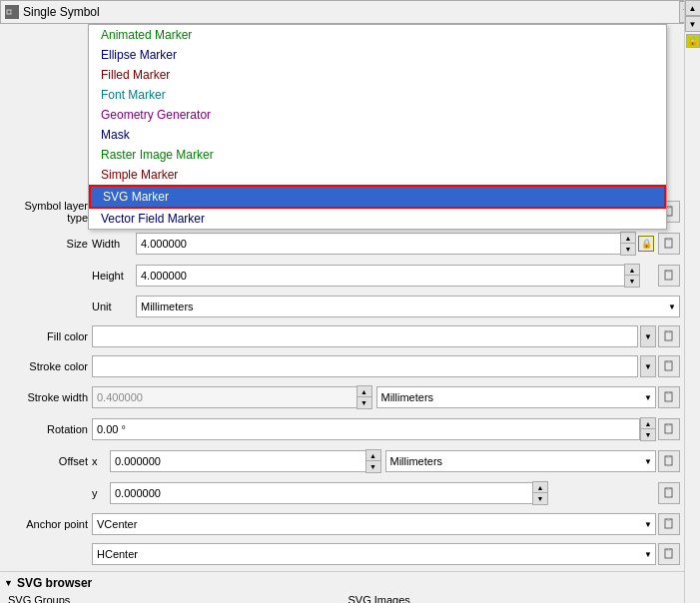  I want to click on dropdown-item-animated-marker: Animated Marker, so click(377, 35).